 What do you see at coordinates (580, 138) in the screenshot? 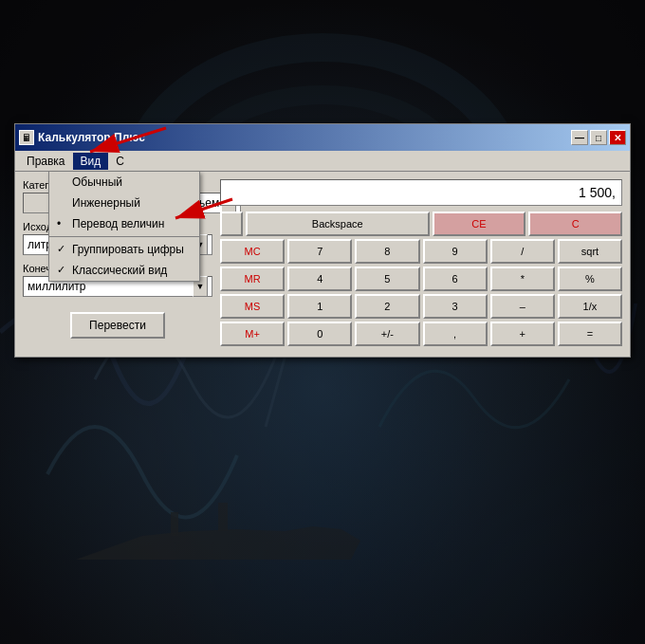
I see `minimize-button: —` at bounding box center [580, 138].